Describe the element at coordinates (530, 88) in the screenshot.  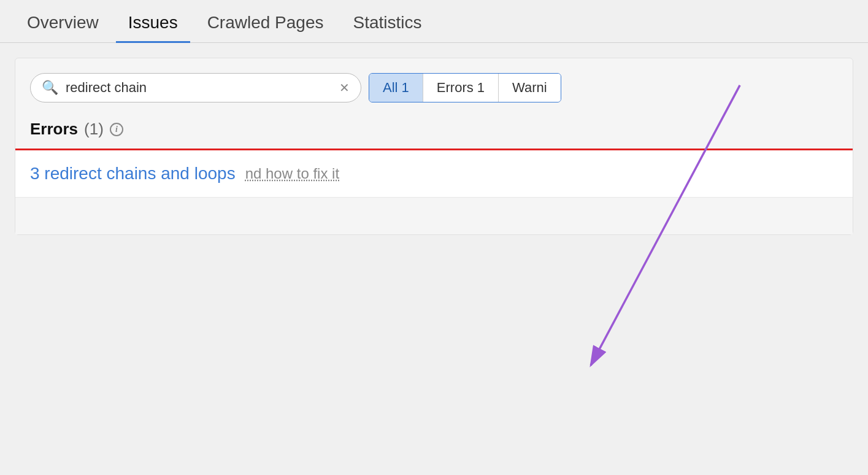
I see `filter-warnings: Warni` at that location.